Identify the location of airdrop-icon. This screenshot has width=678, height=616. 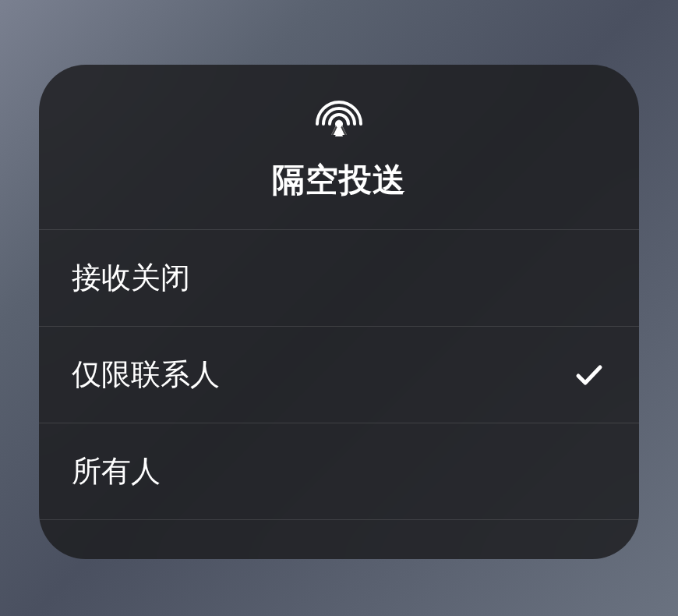
(339, 119).